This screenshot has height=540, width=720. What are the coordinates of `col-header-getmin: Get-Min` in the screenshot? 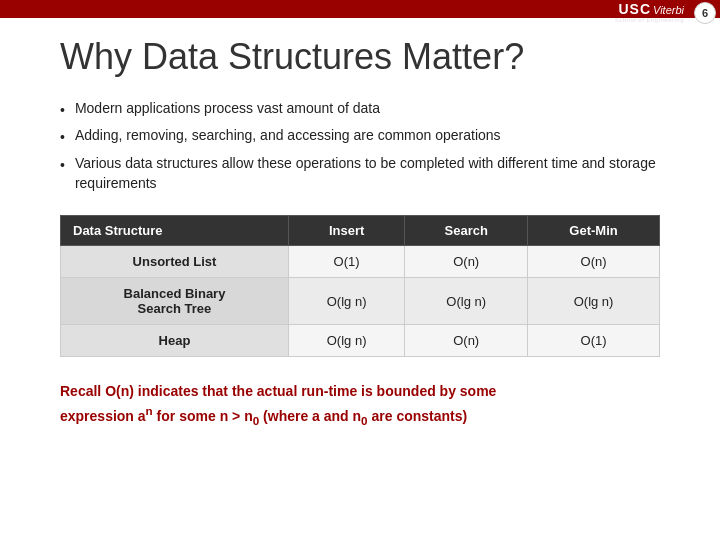 It's located at (594, 231).